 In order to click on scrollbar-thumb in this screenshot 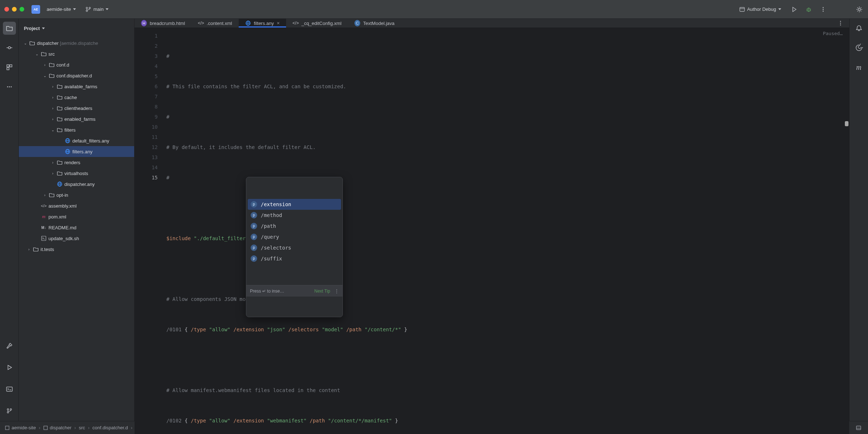, I will do `click(847, 124)`.